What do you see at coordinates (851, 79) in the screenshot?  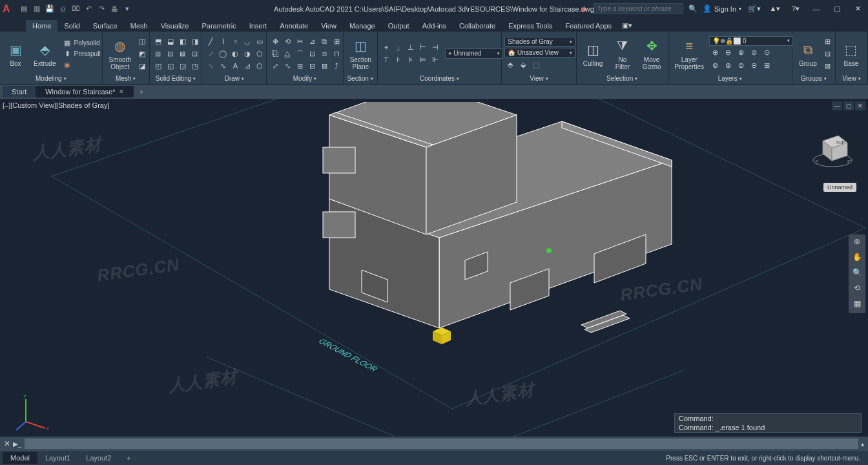 I see `panel-title-viewbase: View` at bounding box center [851, 79].